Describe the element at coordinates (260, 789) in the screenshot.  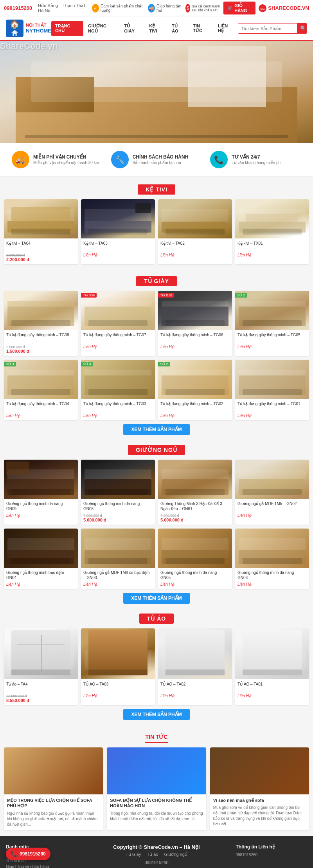
I see `news-card-3: Vì sao nên mua ghế sofa Mua ghế sofa về …` at that location.